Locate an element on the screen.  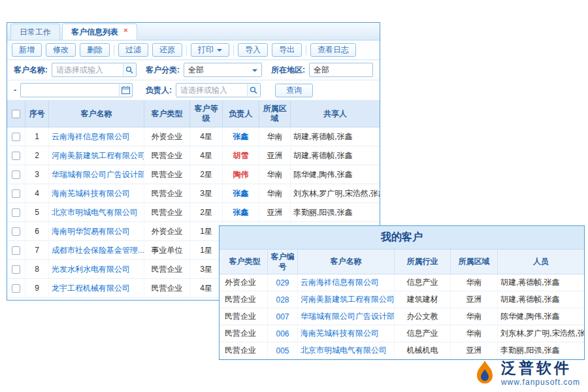
customer-code-link: 029 is located at coordinates (283, 282).